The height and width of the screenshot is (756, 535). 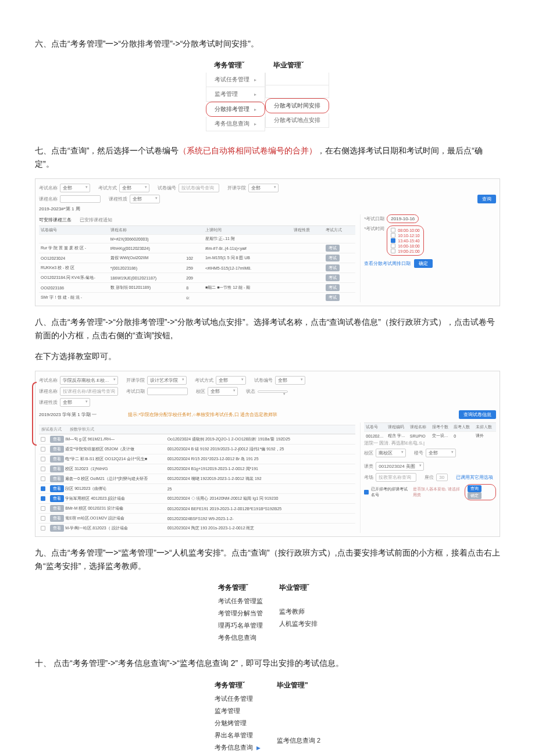 What do you see at coordinates (236, 80) in the screenshot?
I see `menu-item: 考试任务管理▸` at bounding box center [236, 80].